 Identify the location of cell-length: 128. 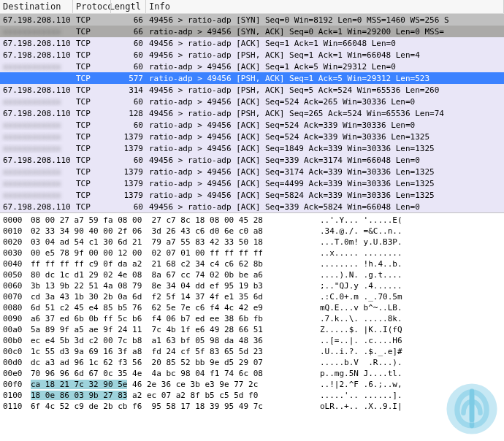
(129, 114).